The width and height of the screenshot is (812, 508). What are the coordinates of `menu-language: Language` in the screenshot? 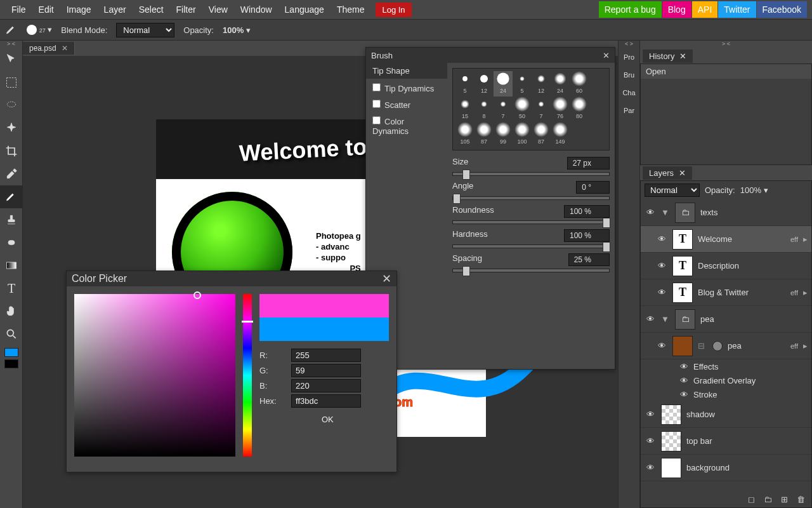 It's located at (304, 10).